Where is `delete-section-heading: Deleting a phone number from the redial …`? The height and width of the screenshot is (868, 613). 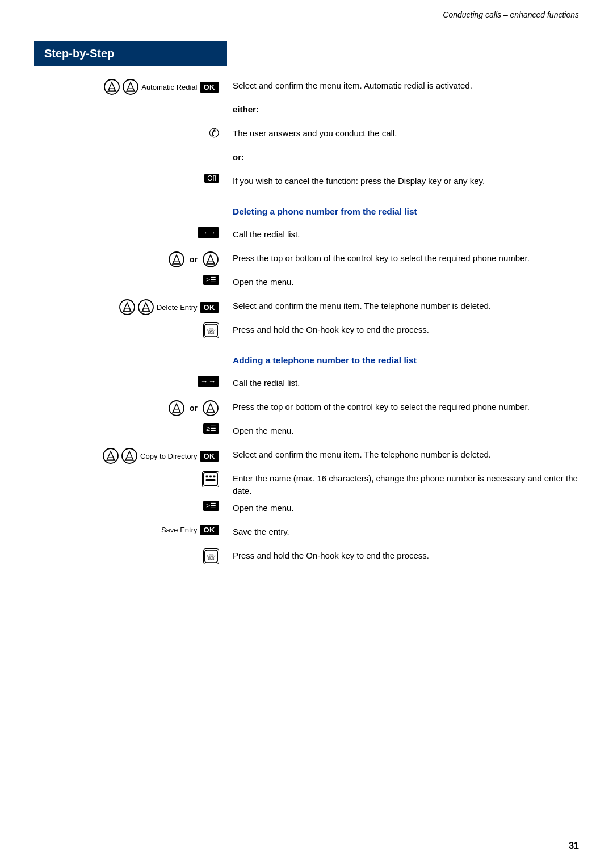
delete-section-heading: Deleting a phone number from the redial … is located at coordinates (325, 211).